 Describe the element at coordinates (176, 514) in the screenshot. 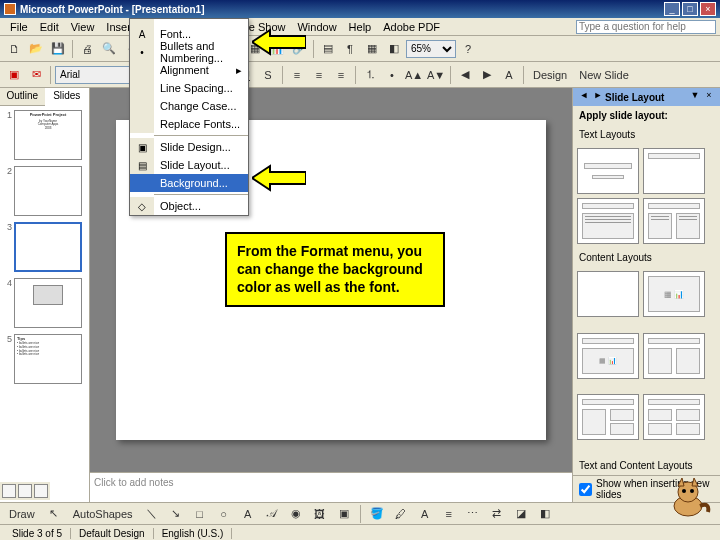

I see `arrow-button: ↘` at that location.